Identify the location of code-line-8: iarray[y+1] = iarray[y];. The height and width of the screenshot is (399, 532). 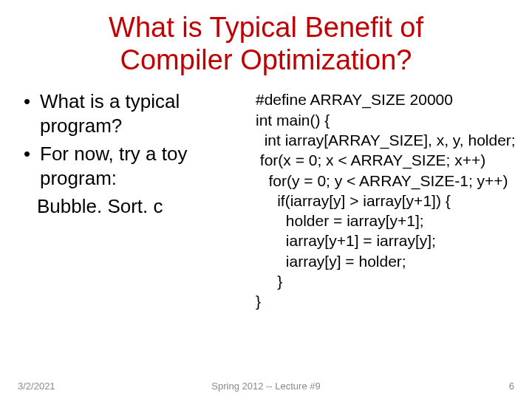
(346, 241).